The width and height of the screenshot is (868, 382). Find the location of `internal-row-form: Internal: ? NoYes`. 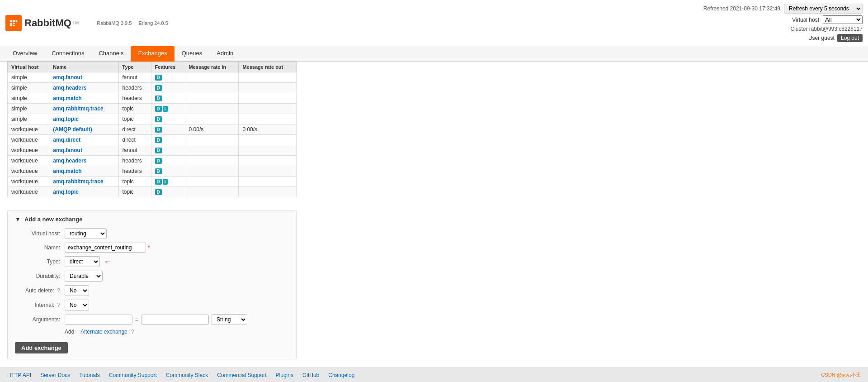

internal-row-form: Internal: ? NoYes is located at coordinates (152, 305).